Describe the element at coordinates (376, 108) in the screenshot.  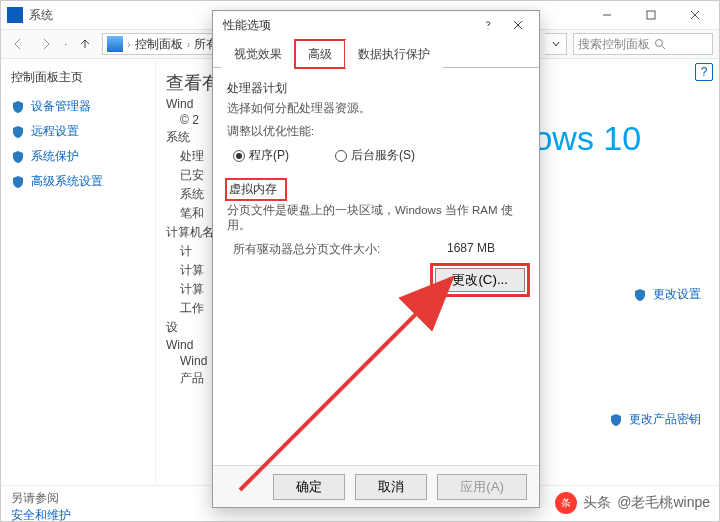
I see `group-desc: 选择如何分配处理器资源。` at that location.